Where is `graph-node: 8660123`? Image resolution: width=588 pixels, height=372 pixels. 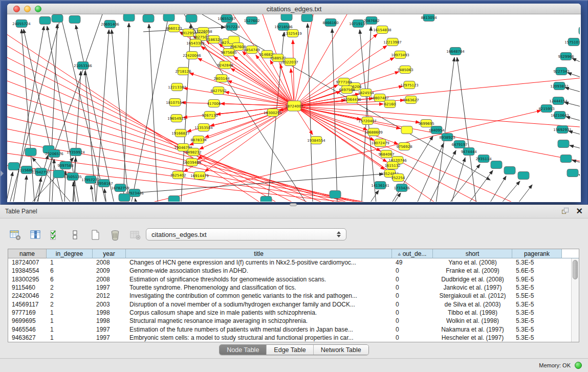 graph-node: 8660123 is located at coordinates (174, 29).